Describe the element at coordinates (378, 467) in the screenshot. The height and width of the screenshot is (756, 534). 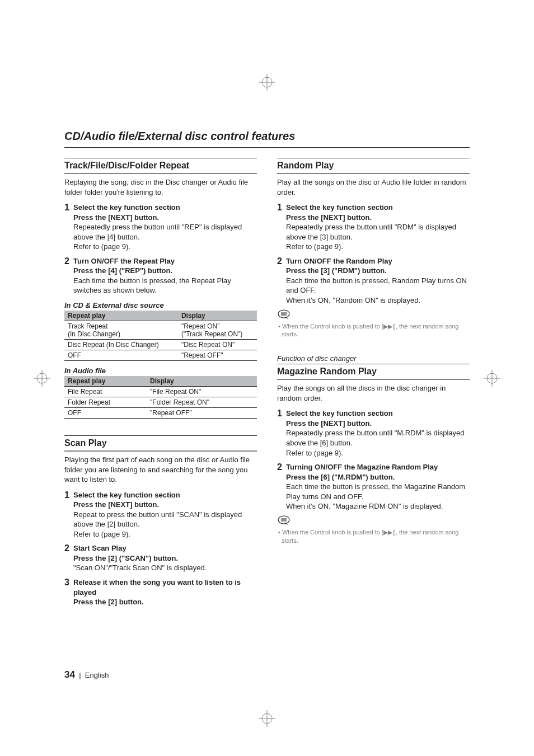
I see `step-heading: Turning ON/OFF the Magazine Random Play` at that location.